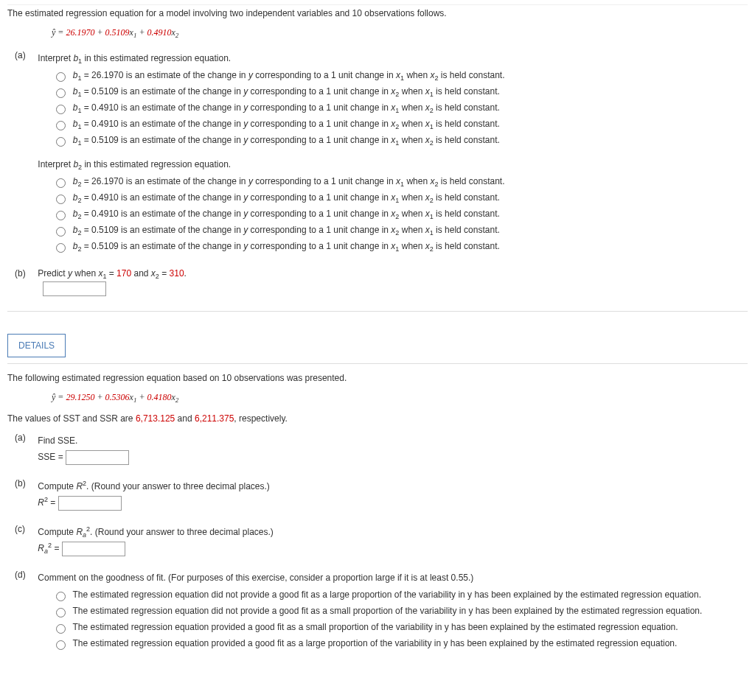 This screenshot has width=755, height=700. Describe the element at coordinates (378, 604) in the screenshot. I see `q2-part-d: (d) Comment on the goodness of fit. (For…` at that location.